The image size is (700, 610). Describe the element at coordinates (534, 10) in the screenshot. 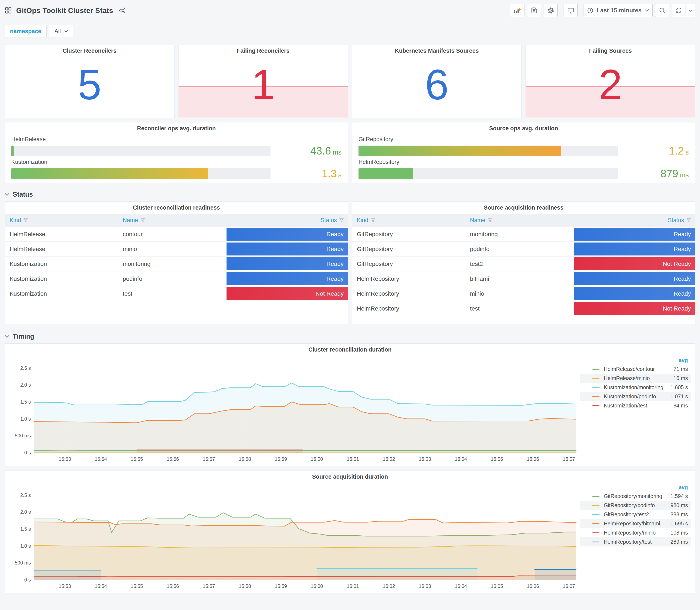

I see `save-dashboard-button` at that location.